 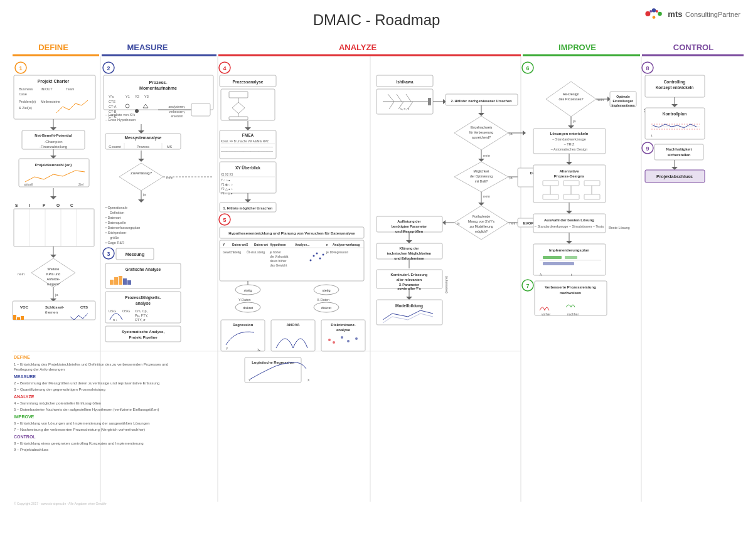 What do you see at coordinates (481, 216) in the screenshot?
I see `svg-text: Fortlaufende` at bounding box center [481, 216].